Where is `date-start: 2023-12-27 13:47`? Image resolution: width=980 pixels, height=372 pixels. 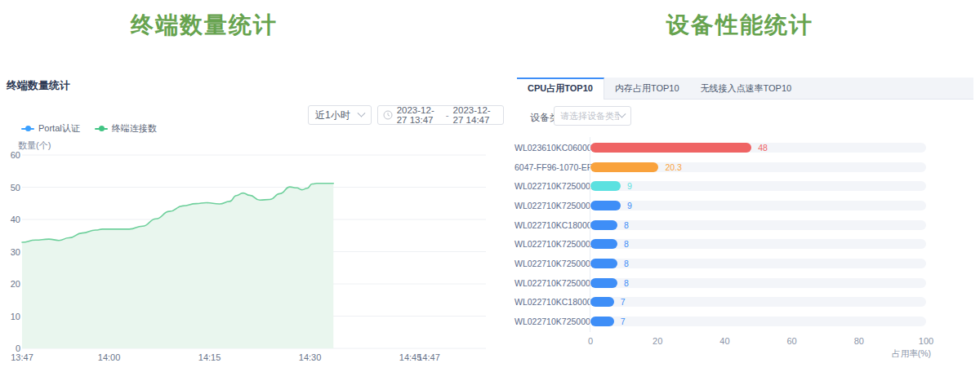
date-start: 2023-12-27 13:47 is located at coordinates (420, 115).